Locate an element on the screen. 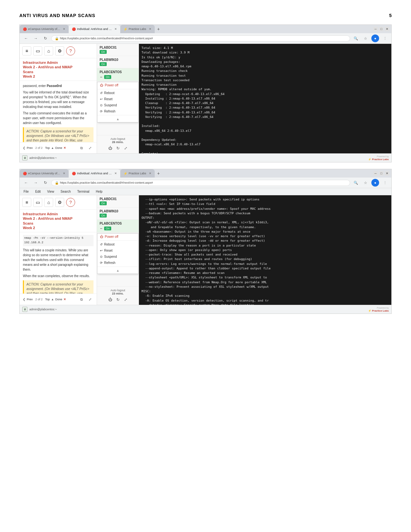 Image resolution: width=411 pixels, height=532 pixels. context-arrow-2: ▲ is located at coordinates (118, 271).